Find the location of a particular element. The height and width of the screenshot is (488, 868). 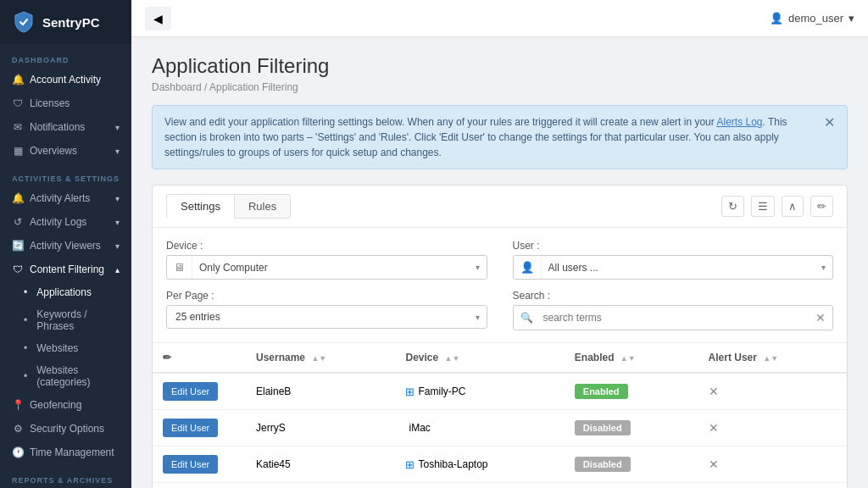

brand-logo: SentryPC is located at coordinates (66, 22).